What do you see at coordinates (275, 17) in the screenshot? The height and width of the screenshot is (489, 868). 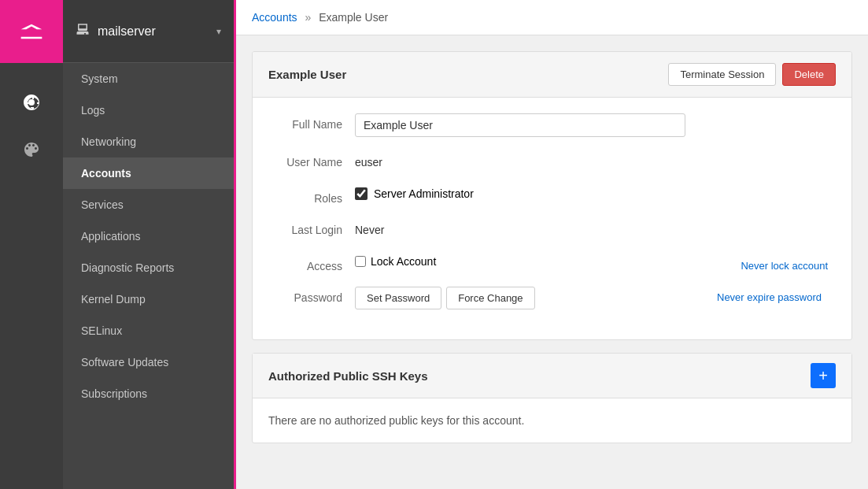 I see `breadcrumb-accounts-link: Accounts` at bounding box center [275, 17].